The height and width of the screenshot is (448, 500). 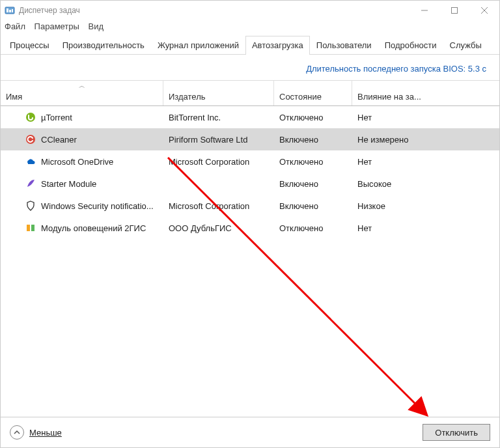 I want to click on app-icon, so click(x=10, y=10).